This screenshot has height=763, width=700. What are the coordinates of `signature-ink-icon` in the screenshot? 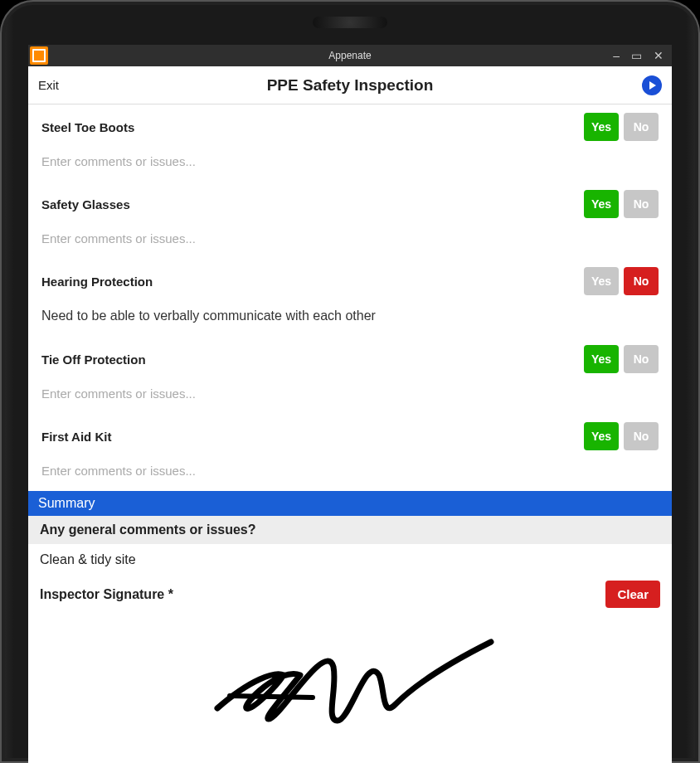 It's located at (350, 683).